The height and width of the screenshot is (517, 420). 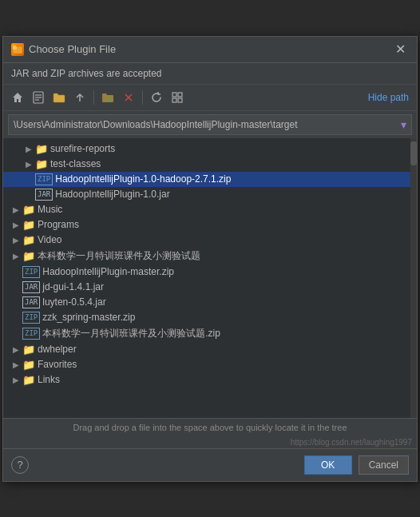 What do you see at coordinates (29, 165) in the screenshot?
I see `expand-arrow-test: ▶` at bounding box center [29, 165].